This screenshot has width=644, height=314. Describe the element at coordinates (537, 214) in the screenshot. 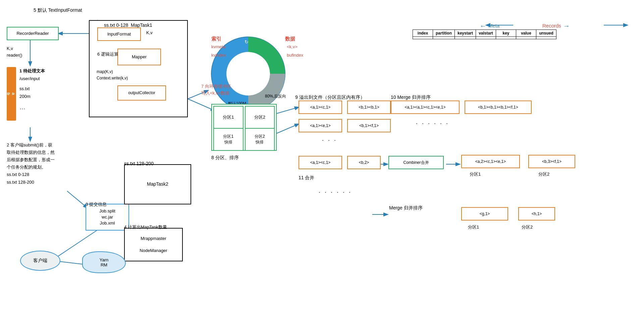

I see `merge3-col2: <h,1>` at that location.